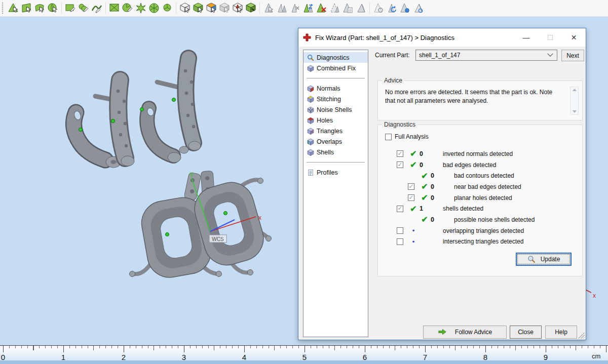 This screenshot has height=364, width=608. What do you see at coordinates (282, 8) in the screenshot?
I see `mark-bent-triangle-icon` at bounding box center [282, 8].